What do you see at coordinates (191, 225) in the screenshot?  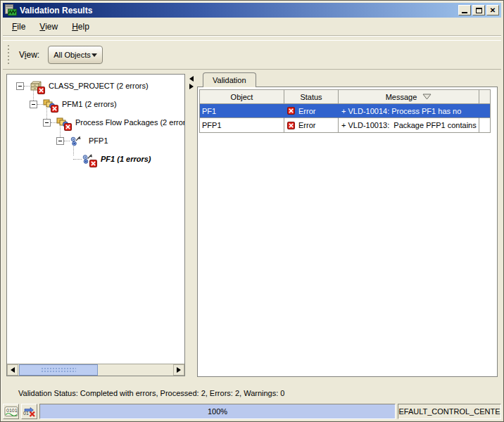 I see `panel-splitter` at bounding box center [191, 225].